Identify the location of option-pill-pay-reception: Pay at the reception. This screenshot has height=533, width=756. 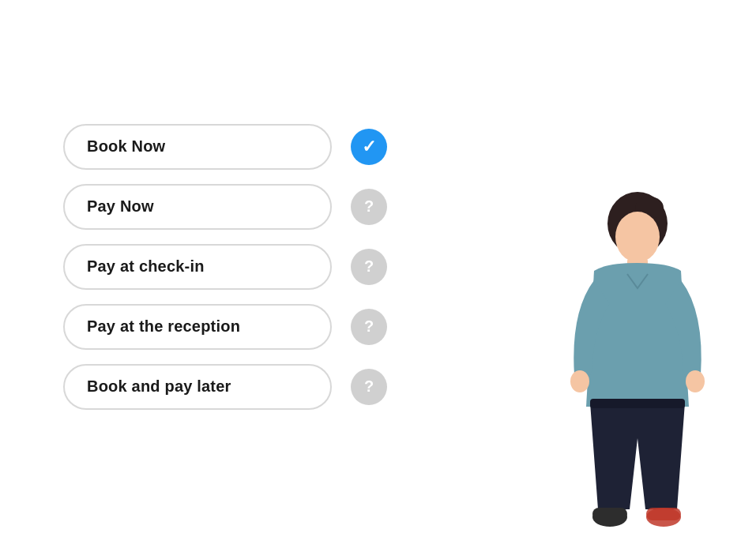
(197, 327).